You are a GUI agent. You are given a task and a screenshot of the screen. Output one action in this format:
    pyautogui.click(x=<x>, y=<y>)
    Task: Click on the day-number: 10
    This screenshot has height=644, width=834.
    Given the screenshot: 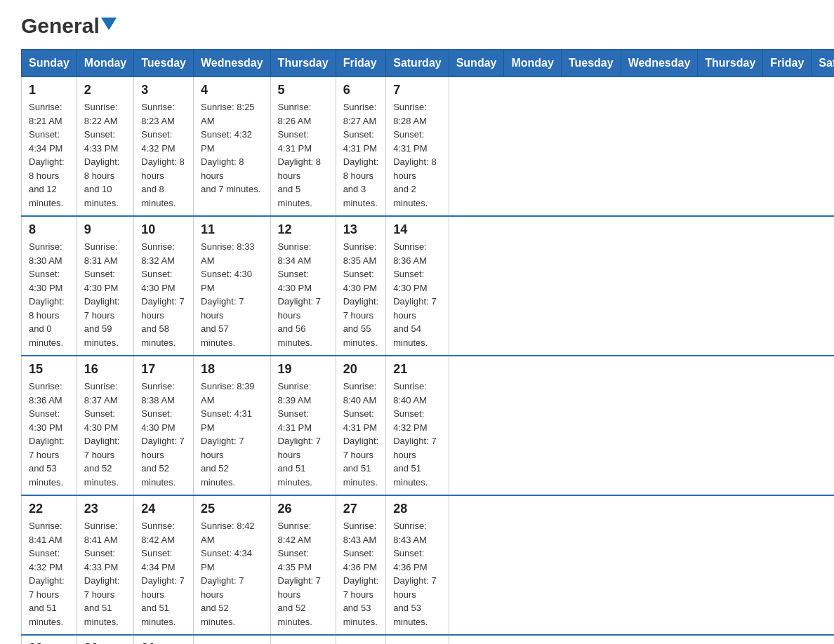 What is the action you would take?
    pyautogui.click(x=164, y=230)
    